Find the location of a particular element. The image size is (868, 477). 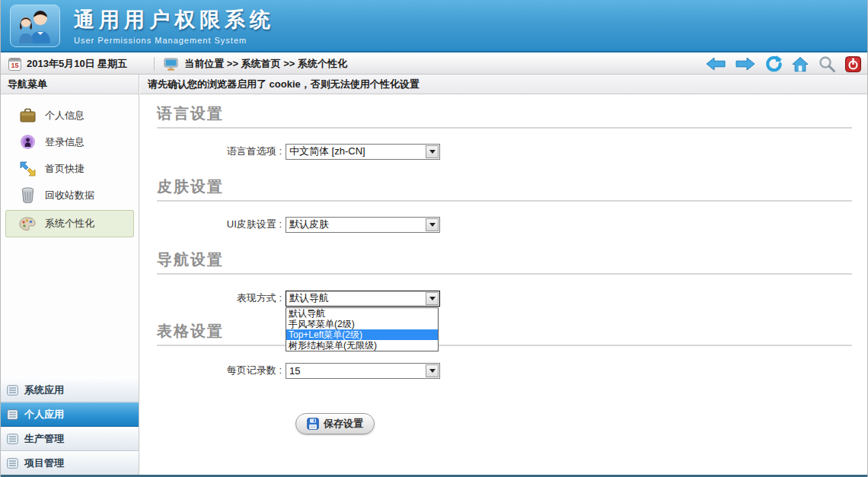

skin-select-value: 默认皮肤 is located at coordinates (356, 224).